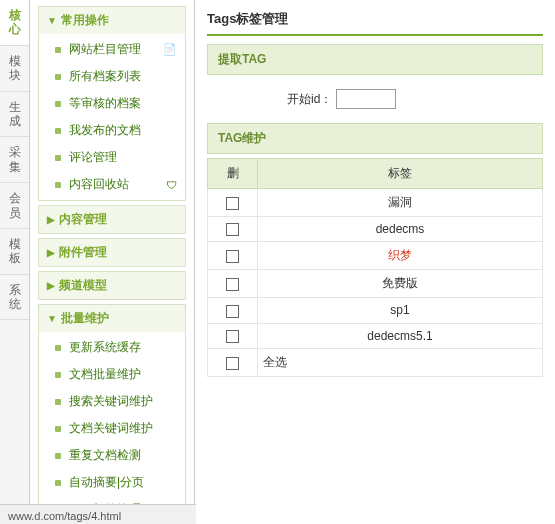 The height and width of the screenshot is (524, 555). What do you see at coordinates (93, 158) in the screenshot?
I see `menu-item-label: 评论管理` at bounding box center [93, 158].